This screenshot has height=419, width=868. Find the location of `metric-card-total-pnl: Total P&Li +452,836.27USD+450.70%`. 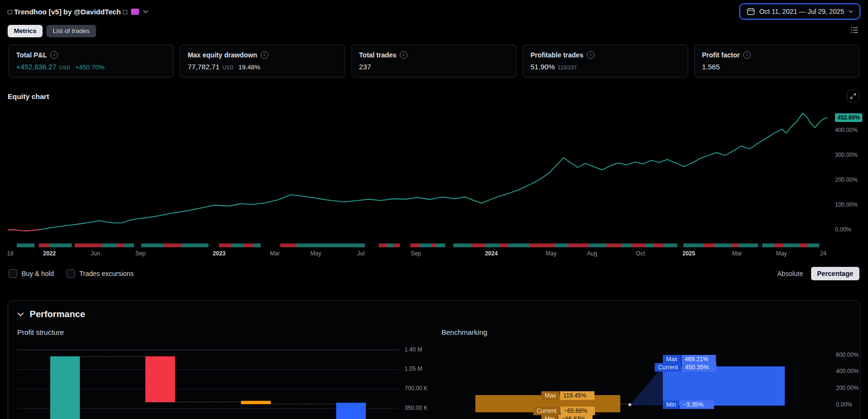

metric-card-total-pnl: Total P&Li +452,836.27USD+450.70% is located at coordinates (91, 61).